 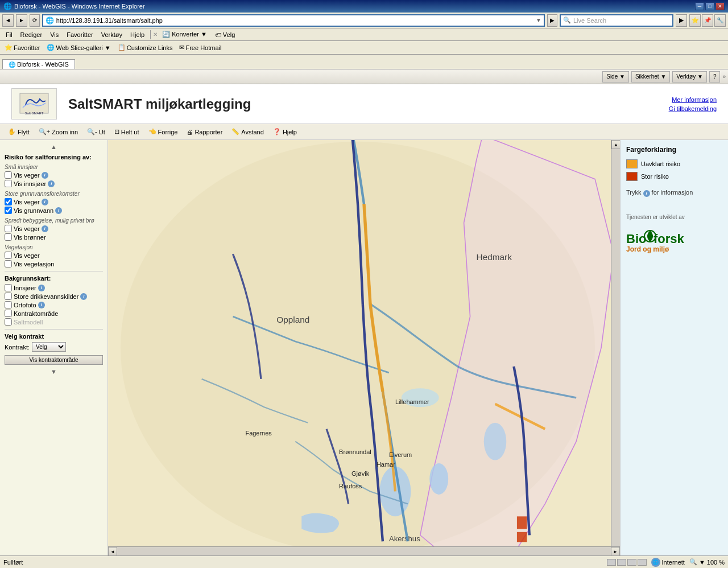 I want to click on svg-text: Hamar, so click(x=386, y=464).